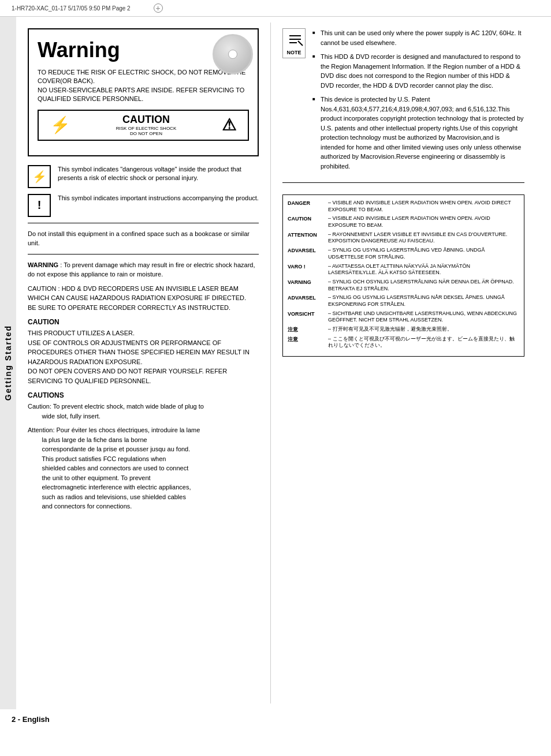 Image resolution: width=551 pixels, height=756 pixels. I want to click on warning-bold: WARNING, so click(43, 265).